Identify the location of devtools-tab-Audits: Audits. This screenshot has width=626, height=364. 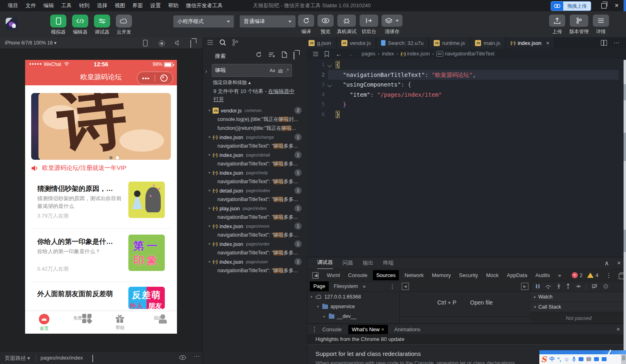
(543, 275).